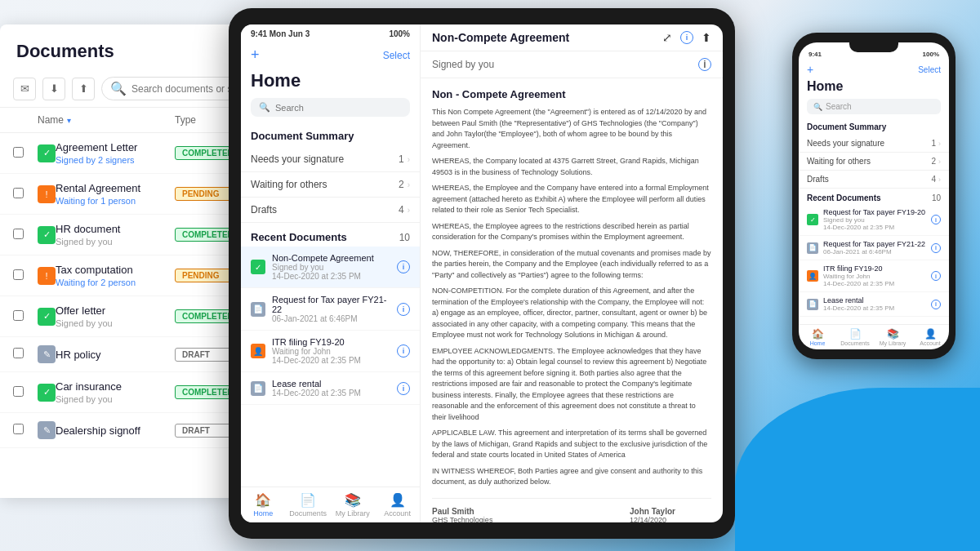  I want to click on phone-recent-list: ✓ Request for Tax payer FY19-20 Signed b…, so click(874, 260).